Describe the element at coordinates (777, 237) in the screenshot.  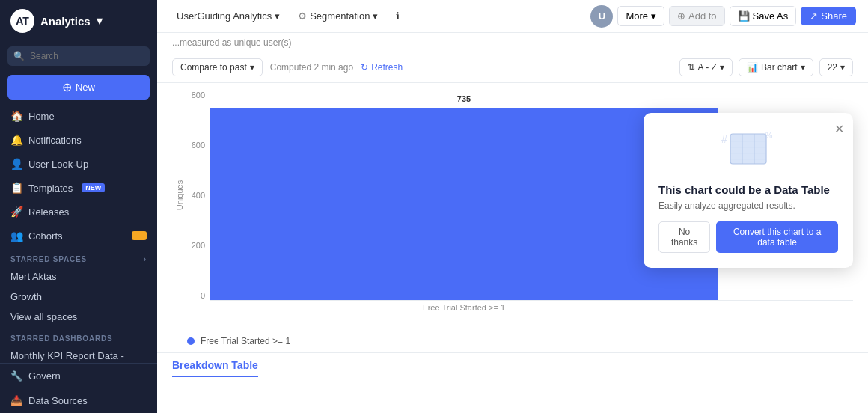
I see `convert-button: Convert this chart to a data table` at that location.